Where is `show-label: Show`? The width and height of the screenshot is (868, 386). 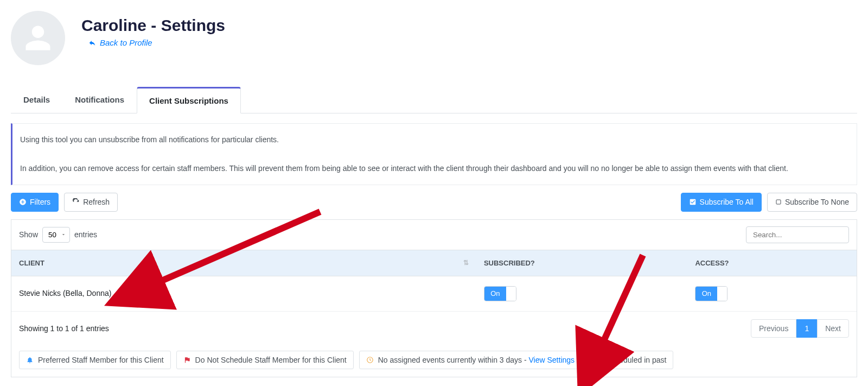
show-label: Show is located at coordinates (28, 235).